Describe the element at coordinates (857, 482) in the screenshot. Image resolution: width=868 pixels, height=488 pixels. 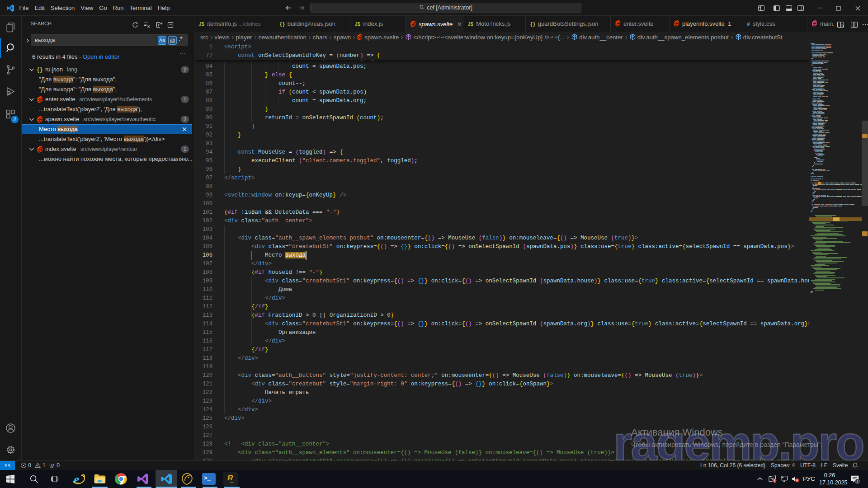
I see `svg-text: 1` at that location.